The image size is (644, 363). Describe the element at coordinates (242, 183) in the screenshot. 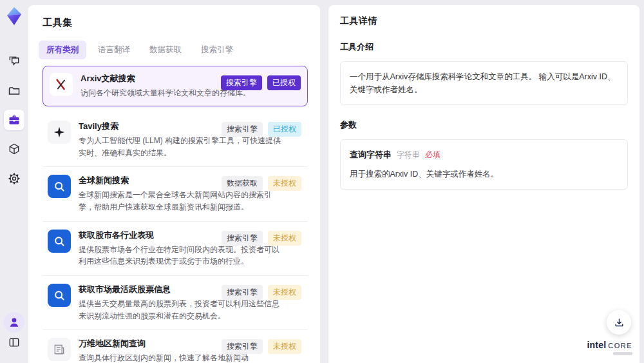

I see `category-badge: 数据获取` at that location.